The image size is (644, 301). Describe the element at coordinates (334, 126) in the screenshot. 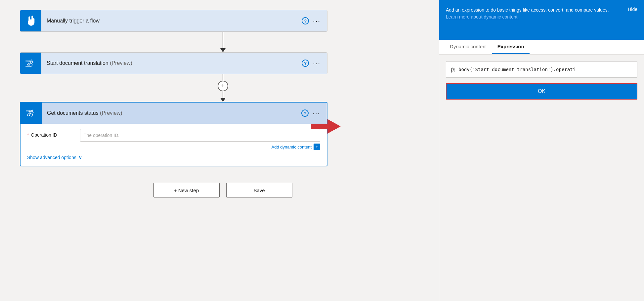

I see `arrow-head-right` at that location.